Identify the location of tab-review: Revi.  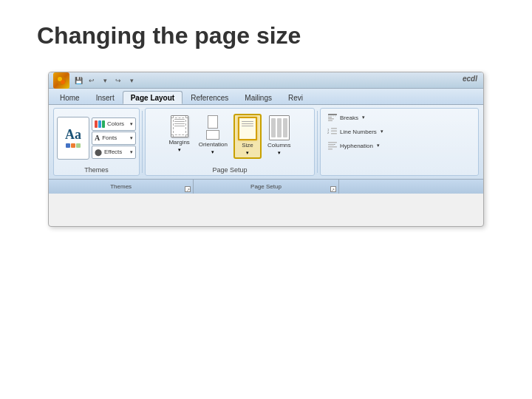
(296, 98).